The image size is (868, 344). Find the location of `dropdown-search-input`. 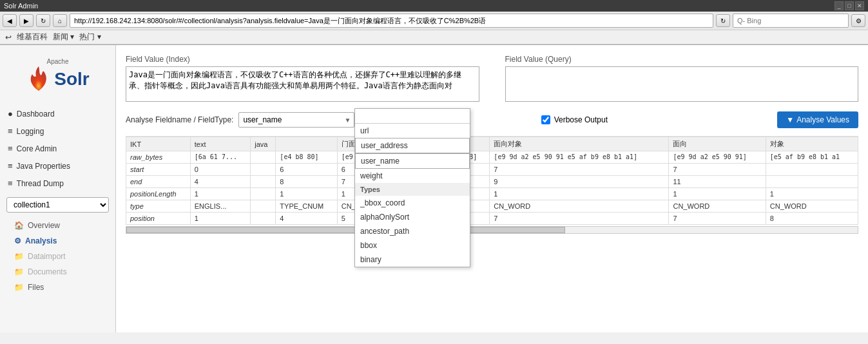

dropdown-search-input is located at coordinates (412, 116).